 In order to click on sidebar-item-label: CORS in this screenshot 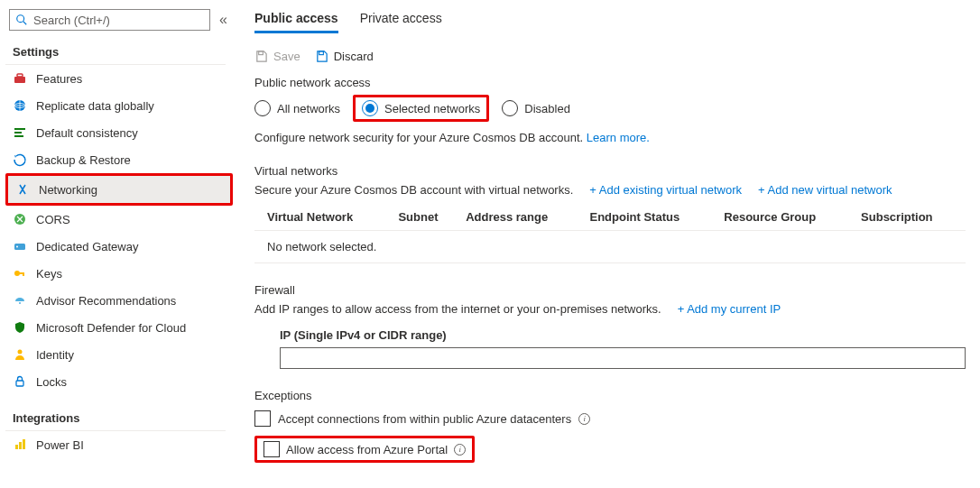, I will do `click(53, 220)`.